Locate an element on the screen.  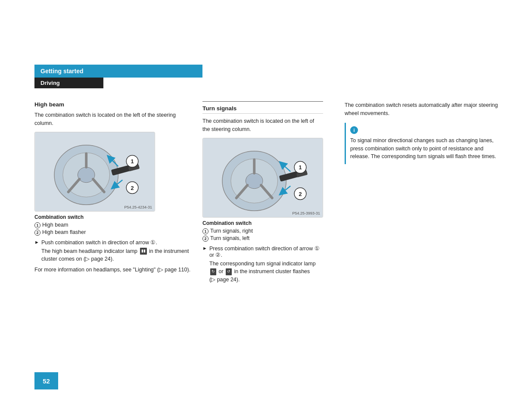
turn-signals-caption: Combination switch is located at coordinates (263, 223).